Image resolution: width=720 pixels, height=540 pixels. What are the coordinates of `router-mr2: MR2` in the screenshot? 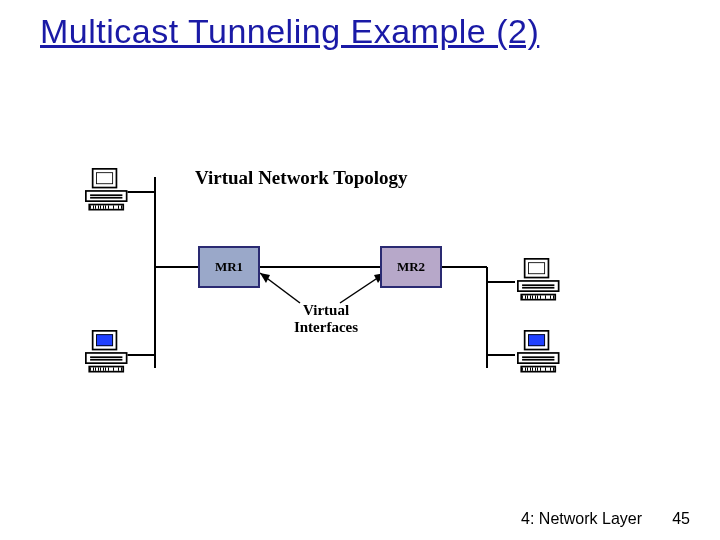 It's located at (411, 267).